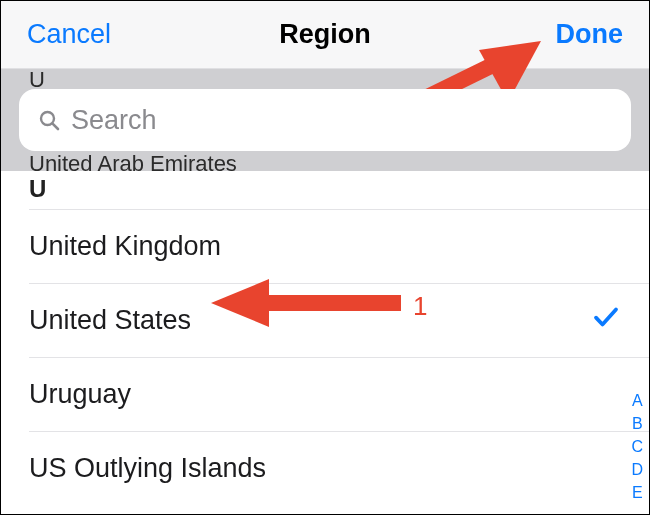 The image size is (650, 515). What do you see at coordinates (325, 35) in the screenshot?
I see `modal-nav-bar: Cancel Region Done` at bounding box center [325, 35].